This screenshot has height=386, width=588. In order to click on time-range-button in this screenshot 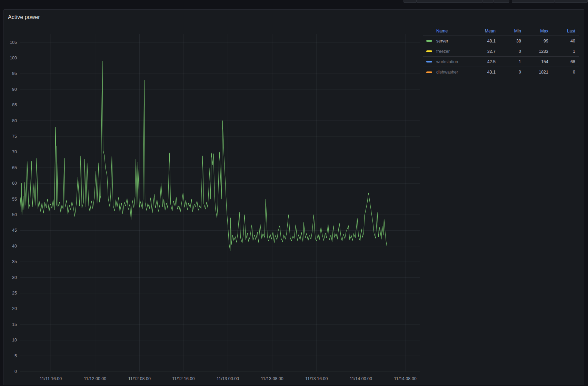, I will do `click(449, 1)`.